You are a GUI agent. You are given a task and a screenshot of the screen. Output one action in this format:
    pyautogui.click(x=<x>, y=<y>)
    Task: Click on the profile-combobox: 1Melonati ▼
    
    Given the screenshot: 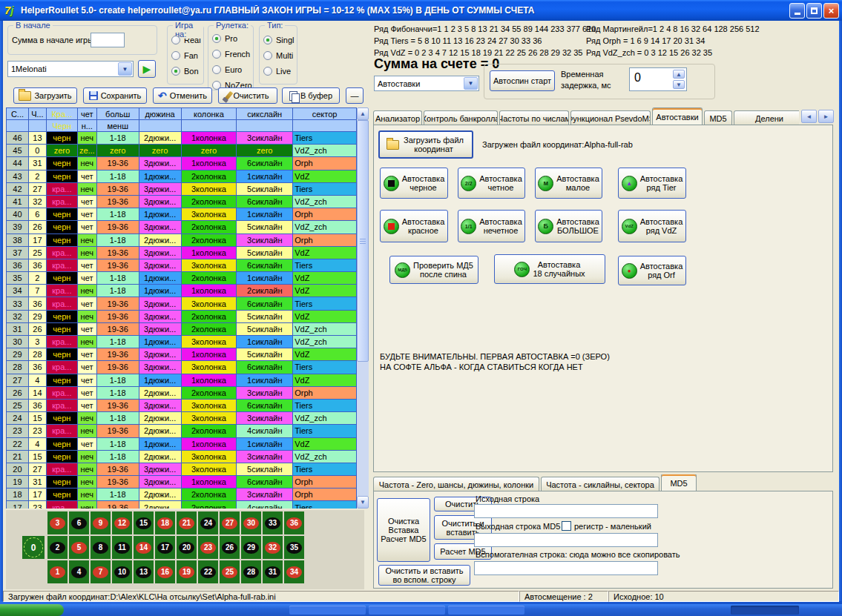 What is the action you would take?
    pyautogui.click(x=70, y=69)
    